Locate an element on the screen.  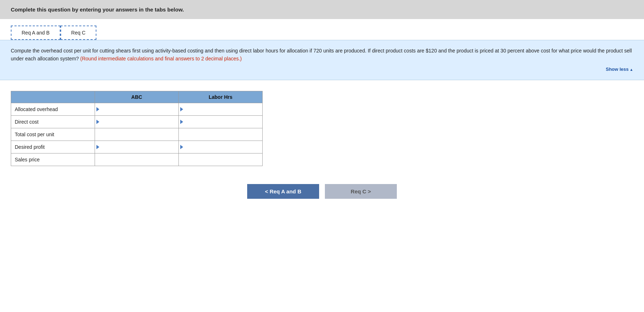
col-header-abc: ABC is located at coordinates (137, 97).